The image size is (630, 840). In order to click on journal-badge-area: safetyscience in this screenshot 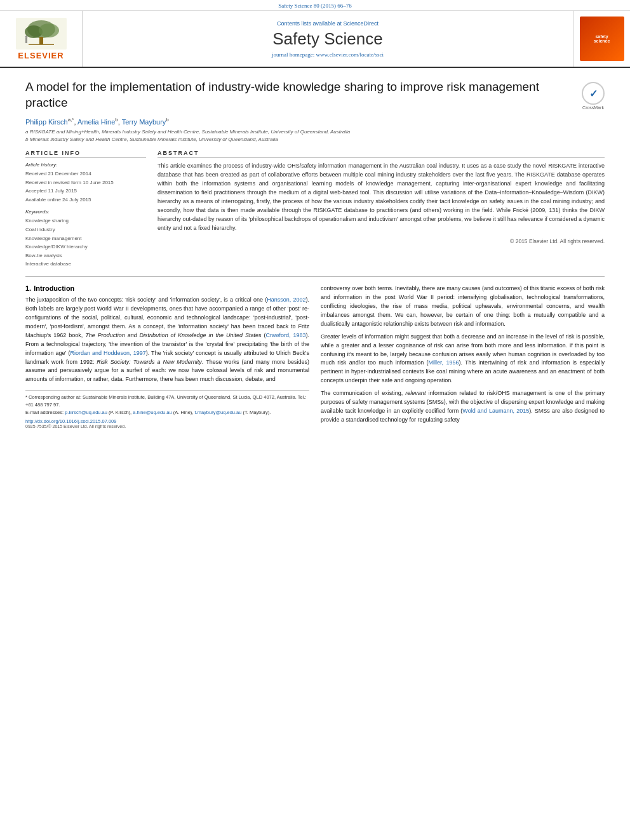, I will do `click(601, 39)`.